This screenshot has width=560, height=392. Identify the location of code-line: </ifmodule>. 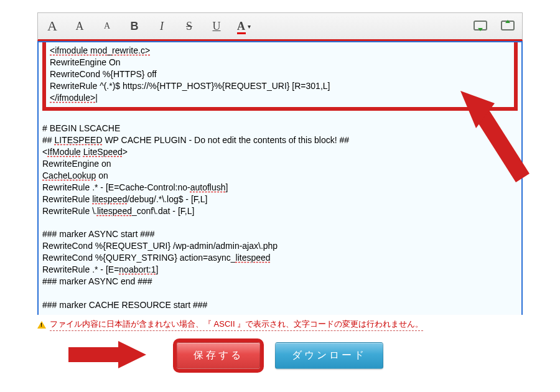
(280, 98).